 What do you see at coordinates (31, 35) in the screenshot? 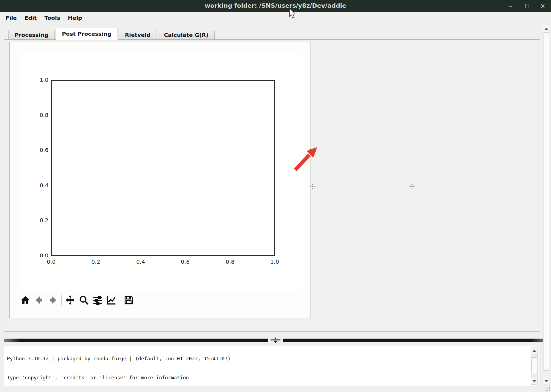
I see `tab-processing: Processing` at bounding box center [31, 35].